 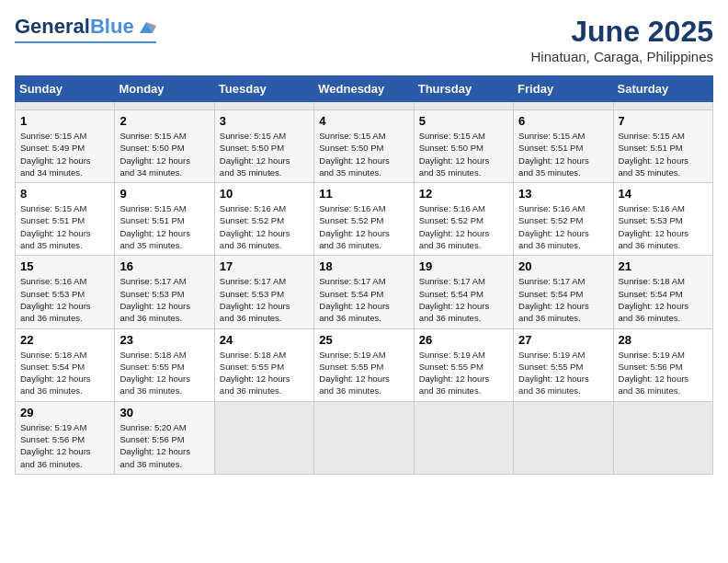 I want to click on day-number: 23, so click(x=164, y=340).